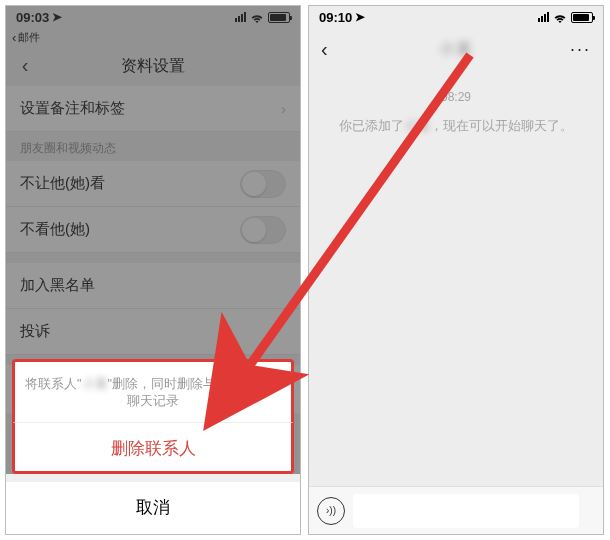  I want to click on cancel-button: 取消, so click(153, 508).